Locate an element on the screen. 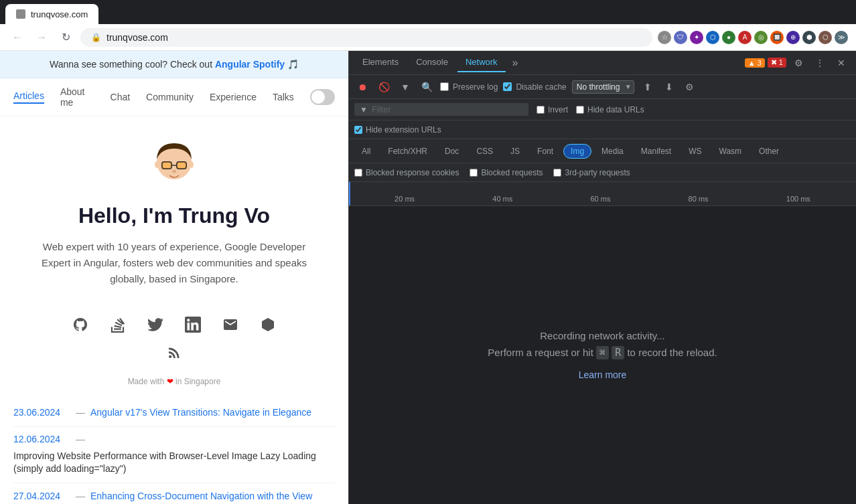 Image resolution: width=856 pixels, height=504 pixels. forward-button: → is located at coordinates (42, 37).